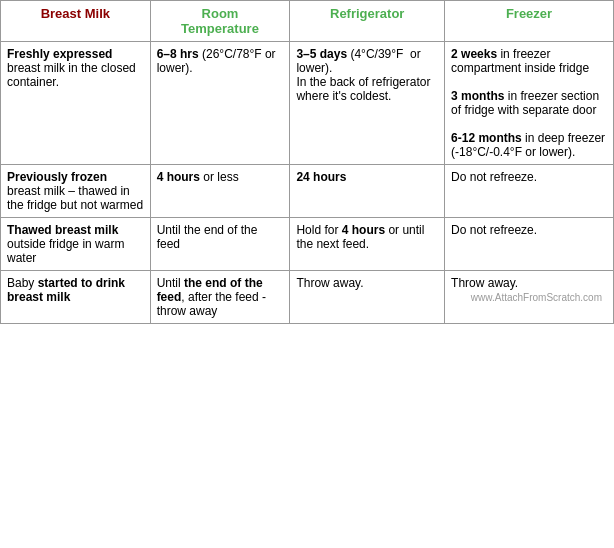 This screenshot has width=614, height=548. I want to click on row-1-label: Freshly expressed breast milk in the clo…, so click(76, 104).